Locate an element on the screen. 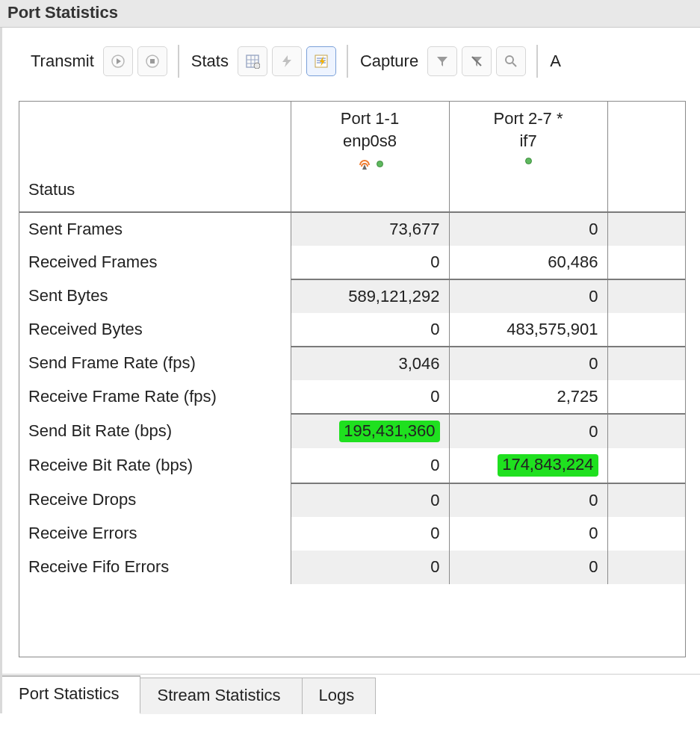 This screenshot has height=747, width=700. toolbar-stats-label: Stats is located at coordinates (210, 61).